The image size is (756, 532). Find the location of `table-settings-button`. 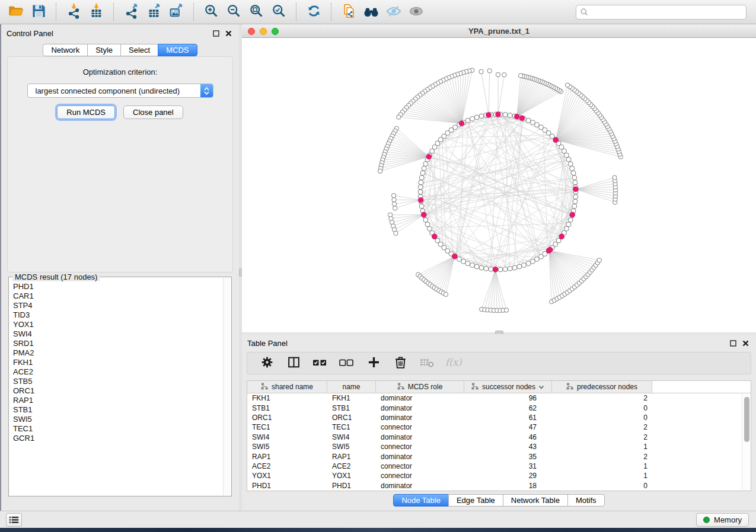

table-settings-button is located at coordinates (267, 363).